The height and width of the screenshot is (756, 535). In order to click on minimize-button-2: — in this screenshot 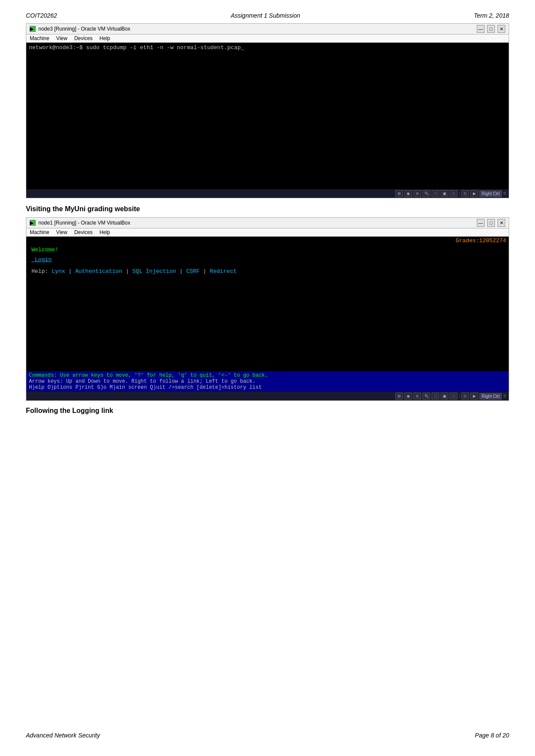, I will do `click(481, 223)`.